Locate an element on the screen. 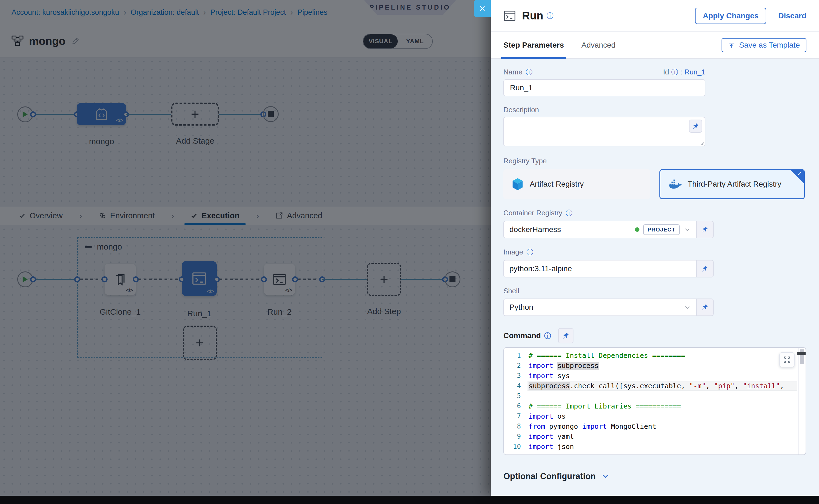 The width and height of the screenshot is (819, 504). line-number: 7 is located at coordinates (512, 416).